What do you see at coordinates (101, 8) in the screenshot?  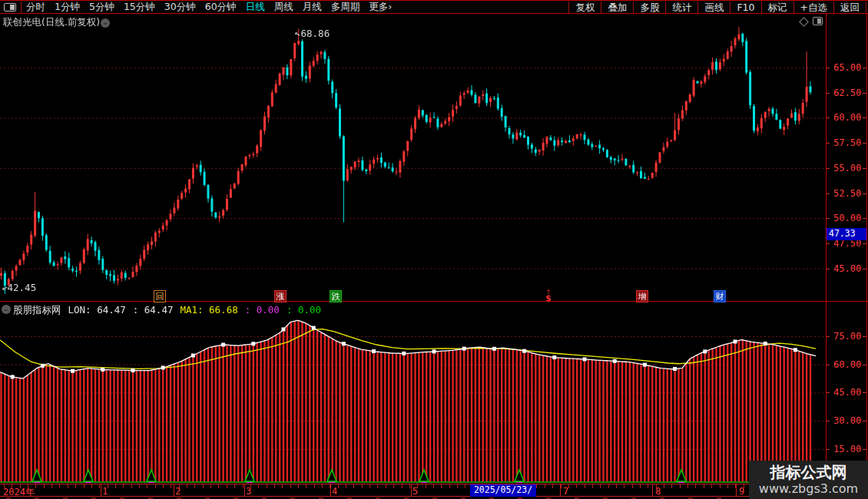 I see `timeframe-5分钟: 5分钟` at bounding box center [101, 8].